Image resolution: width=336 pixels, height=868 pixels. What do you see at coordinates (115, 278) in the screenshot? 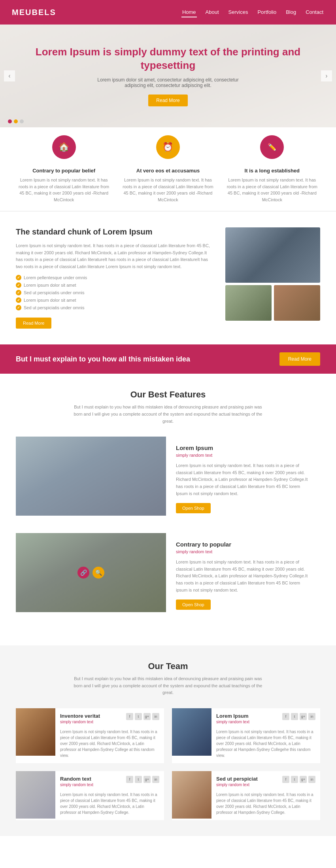
I see `check-item-1: Lorem pellentesque under omnis` at bounding box center [115, 278].